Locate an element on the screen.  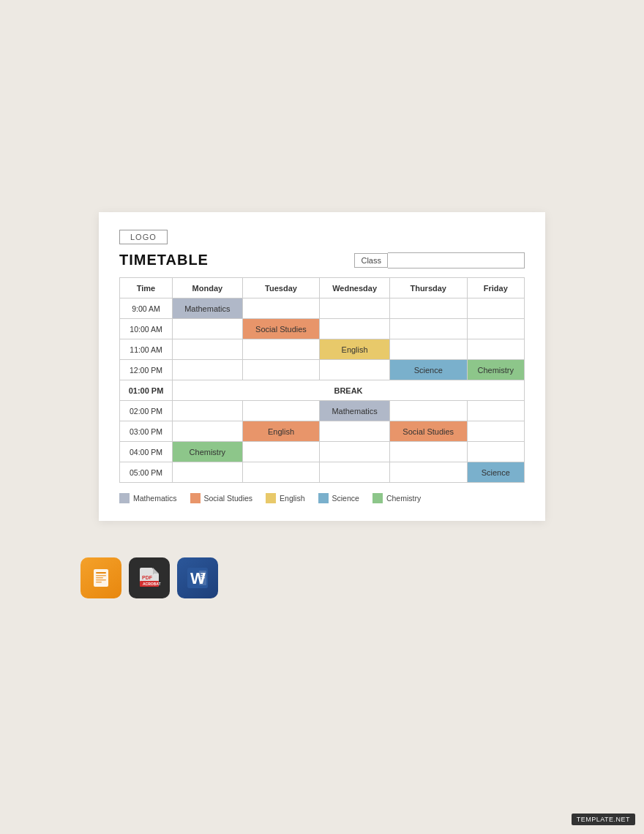
legend: Mathematics Social Studies English Scien… is located at coordinates (322, 498).